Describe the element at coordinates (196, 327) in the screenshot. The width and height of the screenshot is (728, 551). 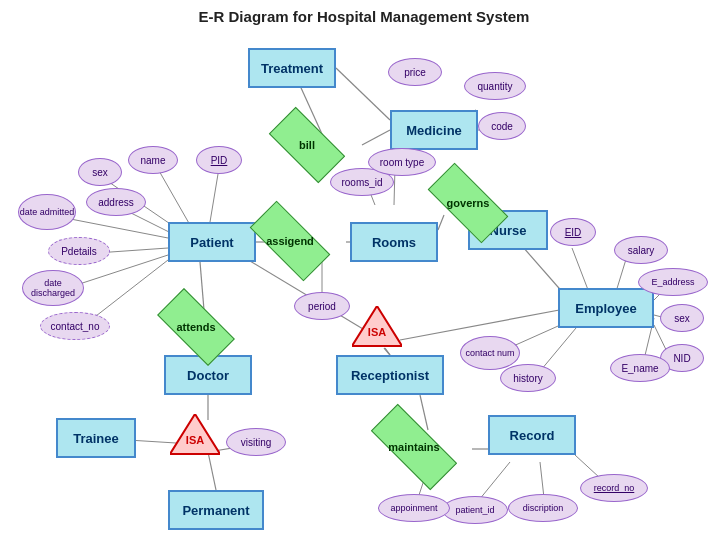
I see `relation-attends: attends` at that location.